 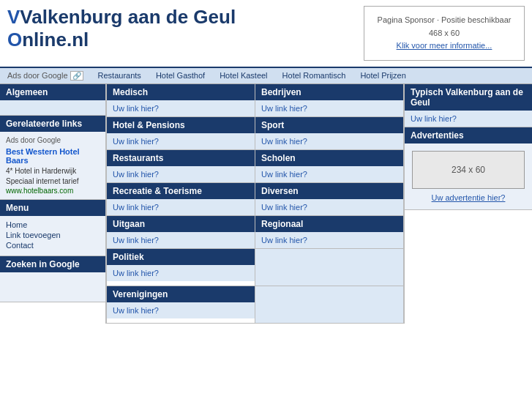 What do you see at coordinates (468, 135) in the screenshot?
I see `right-header-advertenties: Advertenties` at bounding box center [468, 135].